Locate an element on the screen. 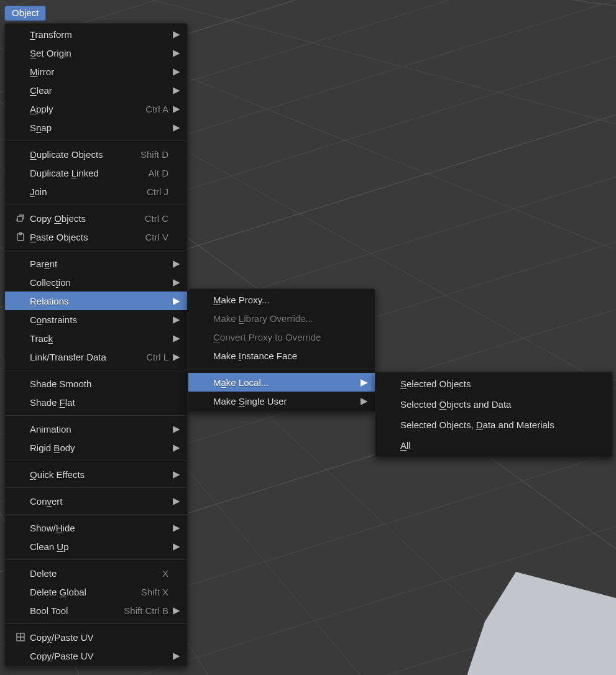 This screenshot has height=675, width=616. menu-item-label: Duplicate Objects is located at coordinates (67, 154).